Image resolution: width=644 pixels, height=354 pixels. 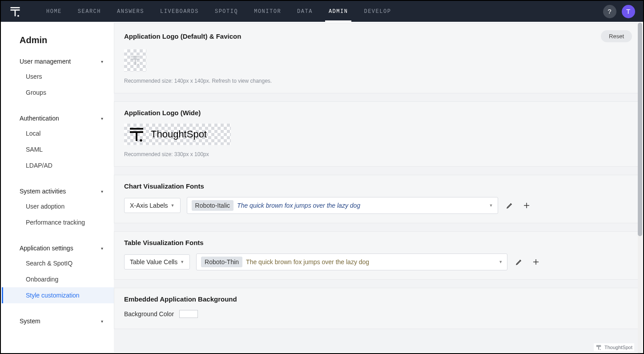 I want to click on table-font-row: Table Value Cells ▼ Roboto-Thin The quic…, so click(x=378, y=262).